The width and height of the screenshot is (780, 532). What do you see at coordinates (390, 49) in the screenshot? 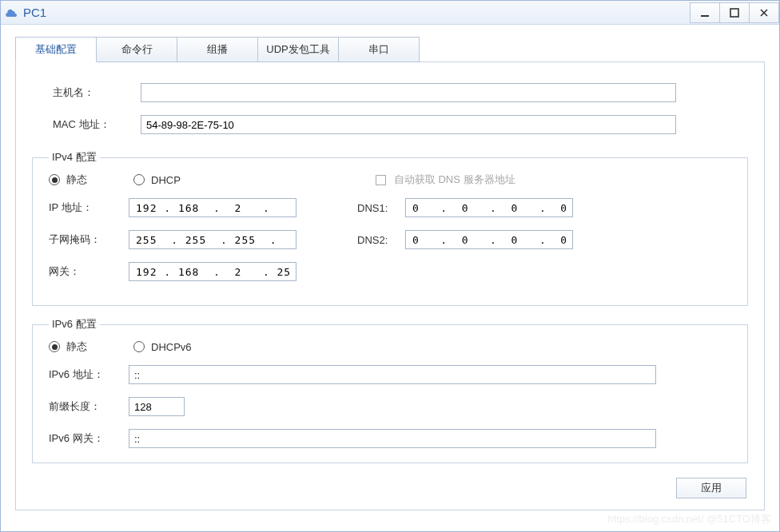
I see `tab-bar: 基础配置 命令行 组播 UDP发包工具 串口` at bounding box center [390, 49].